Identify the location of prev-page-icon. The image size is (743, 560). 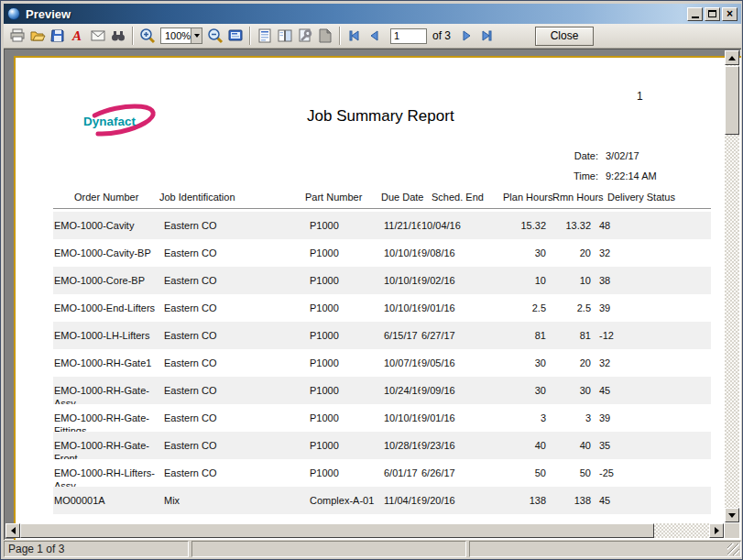
(375, 36).